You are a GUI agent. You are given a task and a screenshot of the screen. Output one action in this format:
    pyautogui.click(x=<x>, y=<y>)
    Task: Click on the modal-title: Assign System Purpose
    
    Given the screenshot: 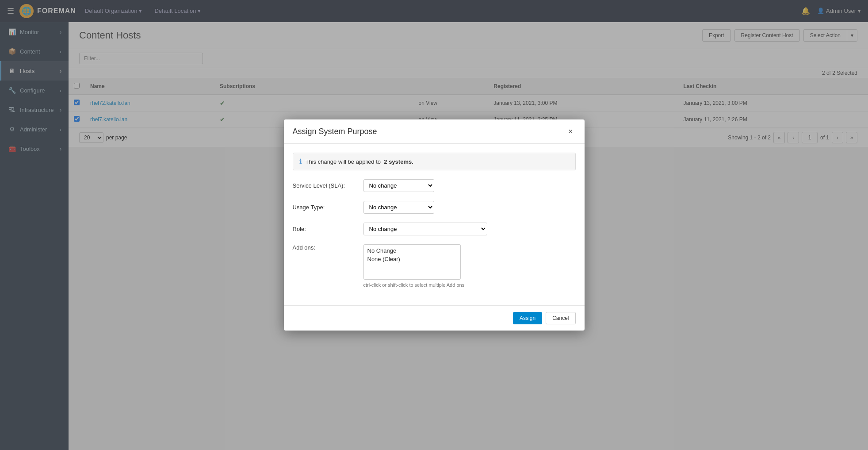 What is the action you would take?
    pyautogui.click(x=335, y=132)
    